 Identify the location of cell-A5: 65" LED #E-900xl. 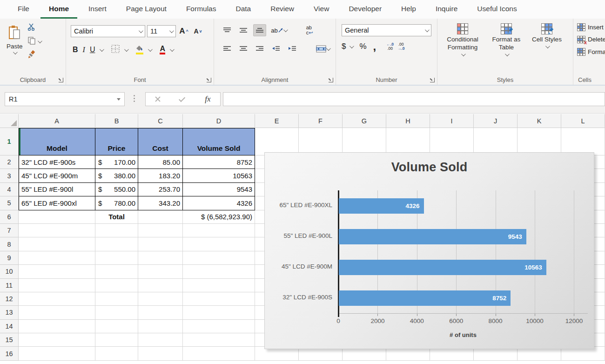
(57, 203).